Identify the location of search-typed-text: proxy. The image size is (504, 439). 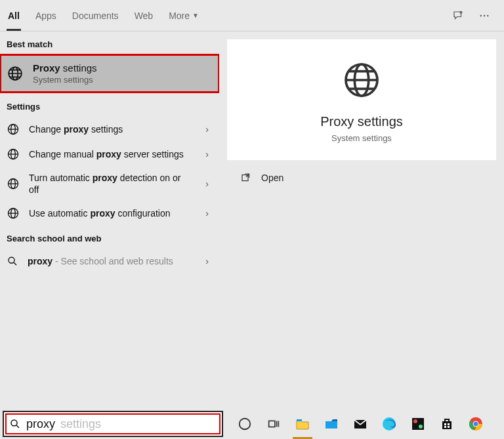
(41, 424).